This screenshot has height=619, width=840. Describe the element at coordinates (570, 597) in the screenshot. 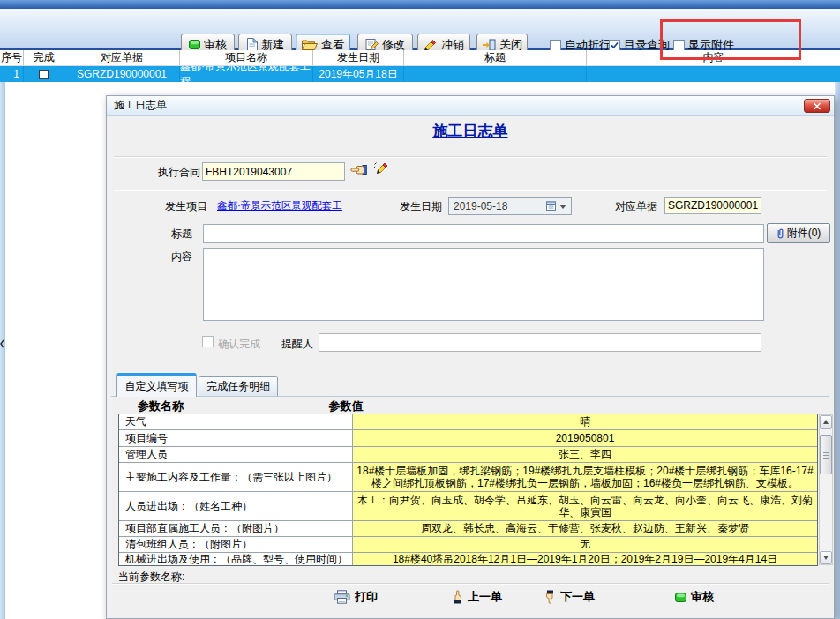

I see `next-record-button: 下一单` at that location.